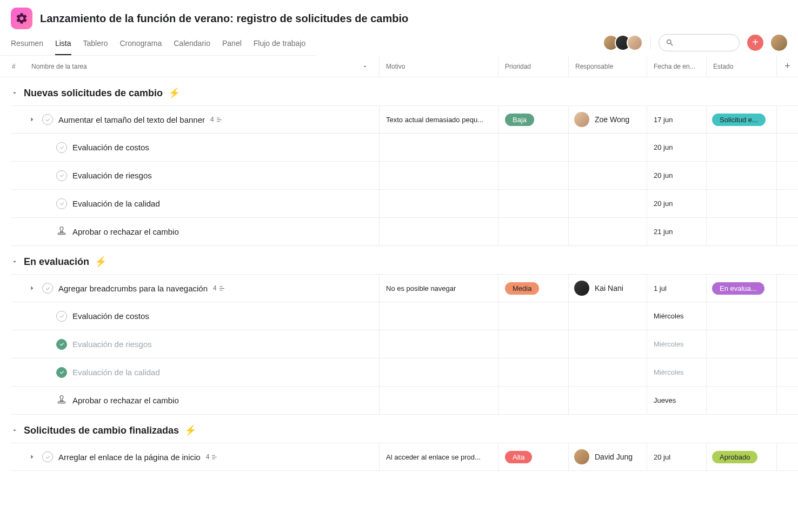 Image resolution: width=798 pixels, height=532 pixels. Describe the element at coordinates (676, 66) in the screenshot. I see `col-fecha: Fecha de en...` at that location.